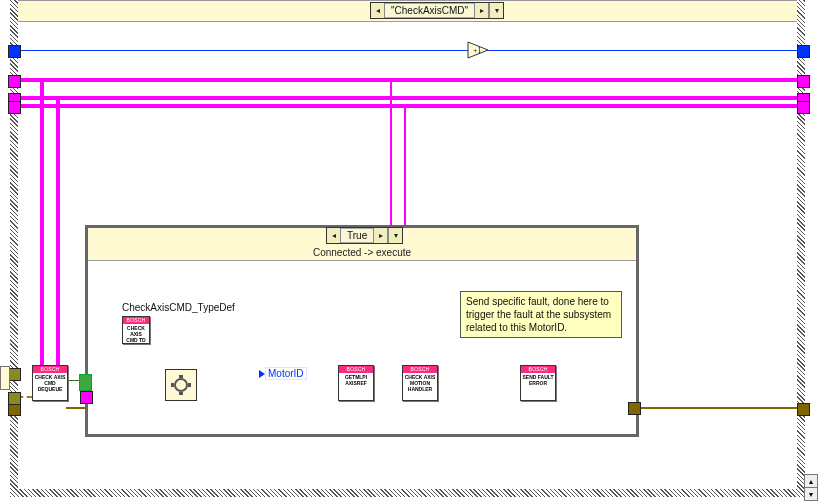  What do you see at coordinates (262, 374) in the screenshot?
I see `arrowhead-icon` at bounding box center [262, 374].